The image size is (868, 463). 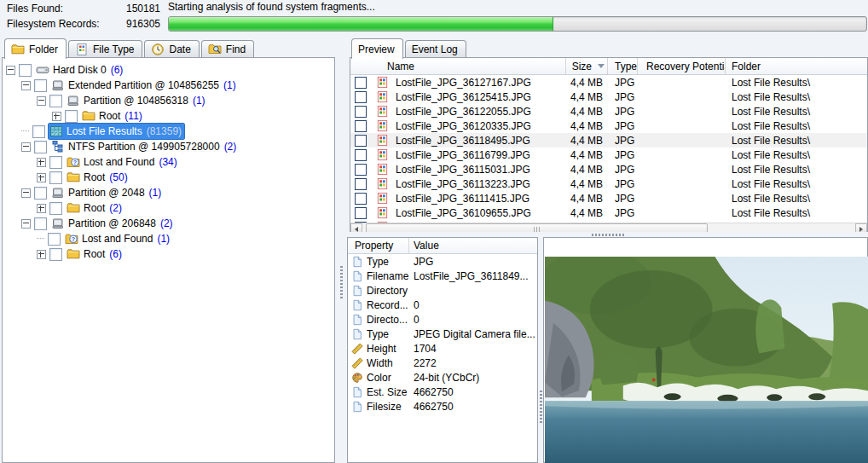 What do you see at coordinates (169, 70) in the screenshot?
I see `tree-item-hard-disk-0: Hard Disk 0(6)` at bounding box center [169, 70].